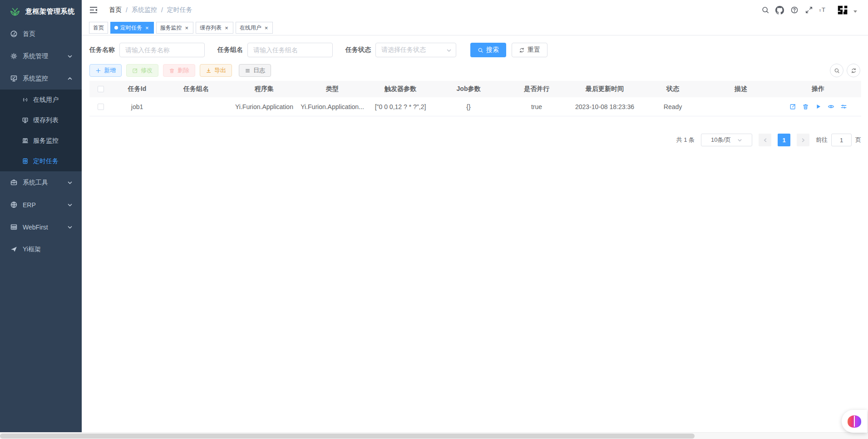 The height and width of the screenshot is (439, 868). Describe the element at coordinates (14, 183) in the screenshot. I see `toolbox-icon` at that location.